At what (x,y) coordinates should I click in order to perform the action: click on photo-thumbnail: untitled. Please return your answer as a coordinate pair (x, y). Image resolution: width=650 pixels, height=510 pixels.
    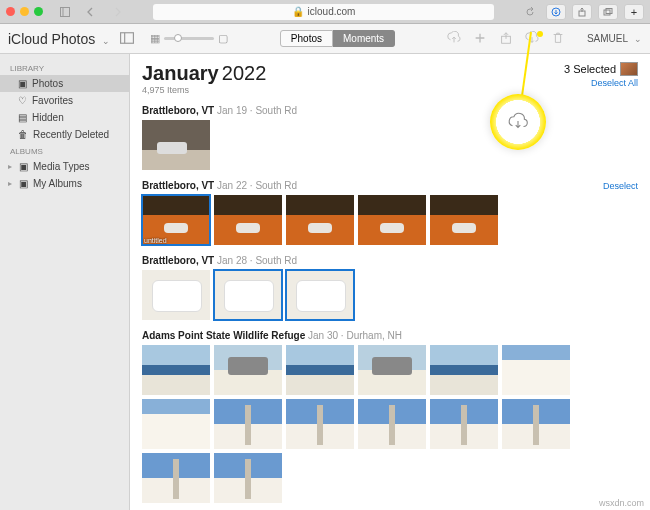
    Looking at the image, I should click on (176, 220).